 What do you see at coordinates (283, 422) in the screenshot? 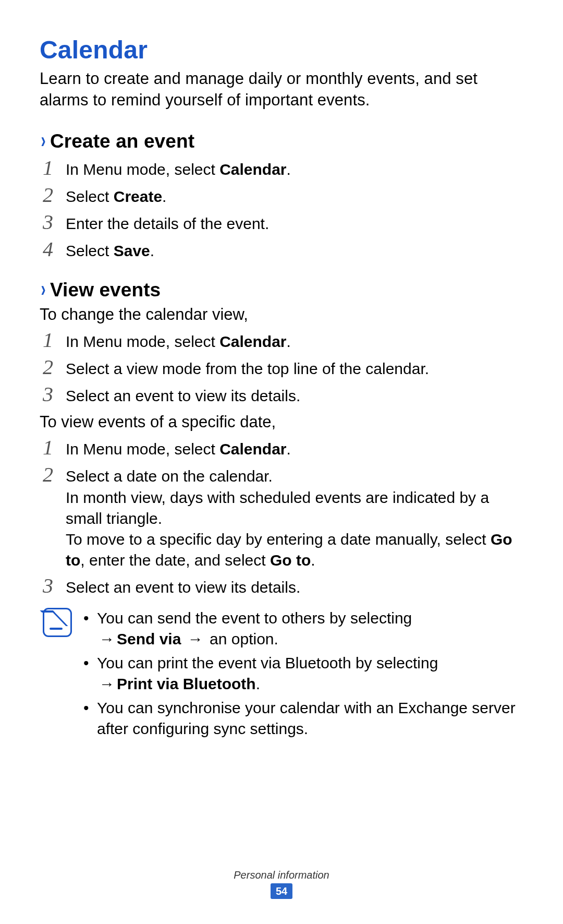
I see `section-intro: To view events of a specific date,` at bounding box center [283, 422].